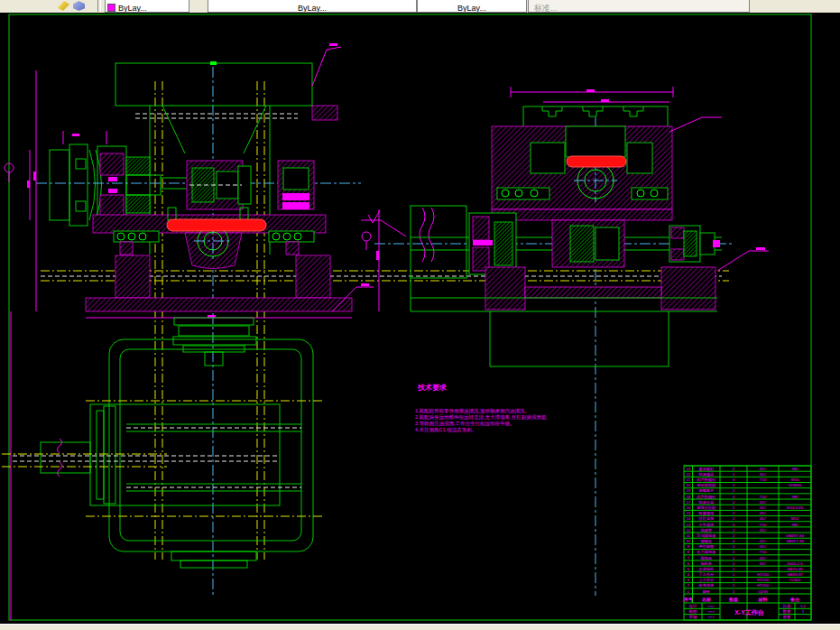 The width and height of the screenshot is (840, 630). I want to click on match-properties-icon, so click(63, 5).